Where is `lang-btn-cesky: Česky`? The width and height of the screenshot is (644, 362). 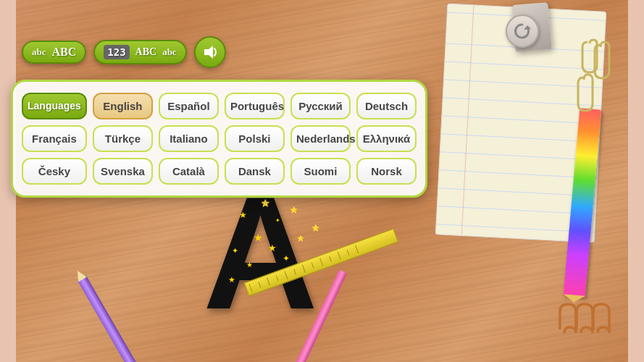 lang-btn-cesky: Česky is located at coordinates (54, 171).